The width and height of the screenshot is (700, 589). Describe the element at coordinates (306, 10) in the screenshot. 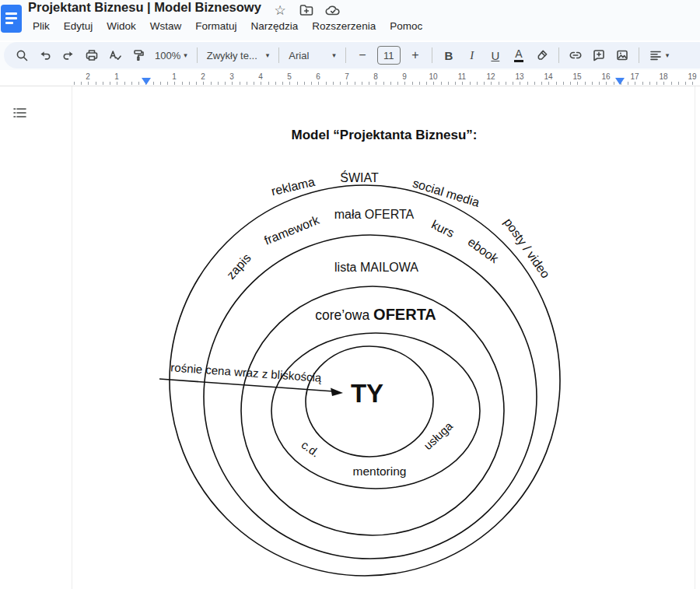

I see `move-to-folder-button` at that location.